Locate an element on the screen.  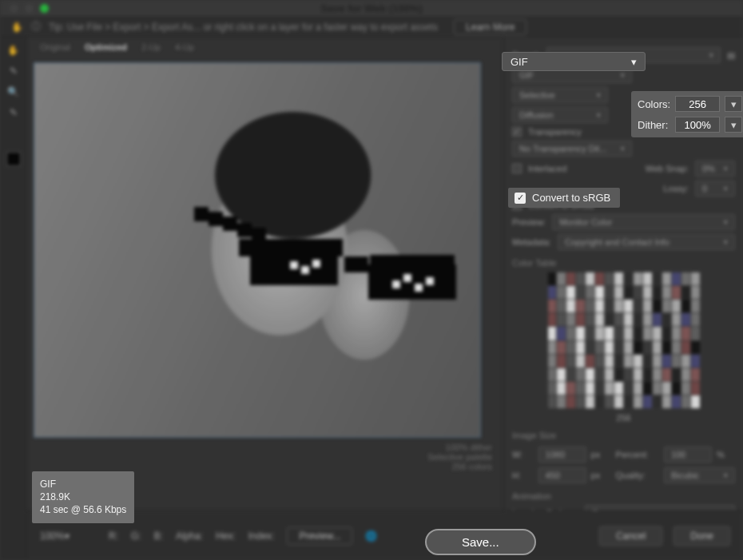
animation-heading: Animation is located at coordinates (623, 496).